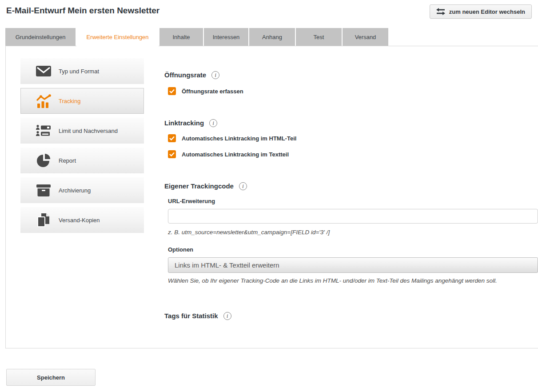 This screenshot has height=392, width=538. Describe the element at coordinates (172, 138) in the screenshot. I see `linktracking-html-checkbox` at that location.